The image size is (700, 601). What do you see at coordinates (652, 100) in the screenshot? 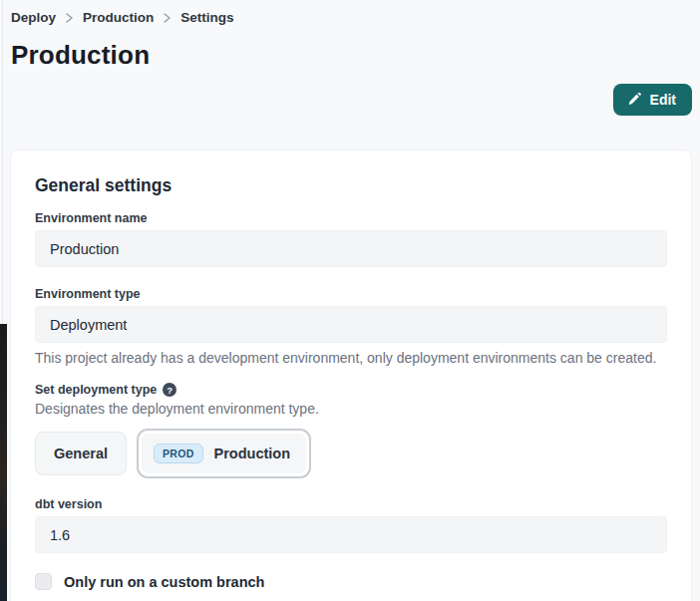
I see `edit-button: Edit` at bounding box center [652, 100].